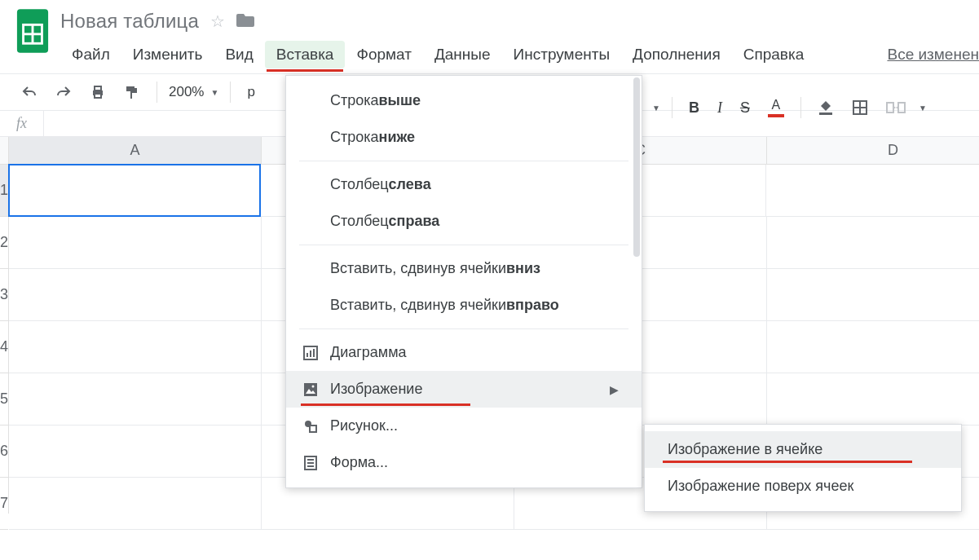  I want to click on row-header-6: 6, so click(4, 452).